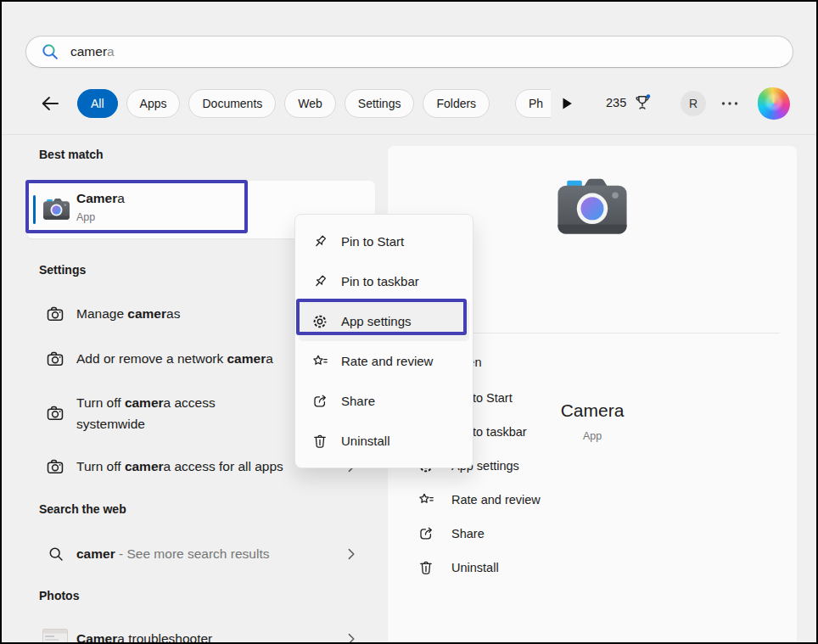  What do you see at coordinates (592, 568) in the screenshot?
I see `preview-action-uninstall: Uninstall` at bounding box center [592, 568].